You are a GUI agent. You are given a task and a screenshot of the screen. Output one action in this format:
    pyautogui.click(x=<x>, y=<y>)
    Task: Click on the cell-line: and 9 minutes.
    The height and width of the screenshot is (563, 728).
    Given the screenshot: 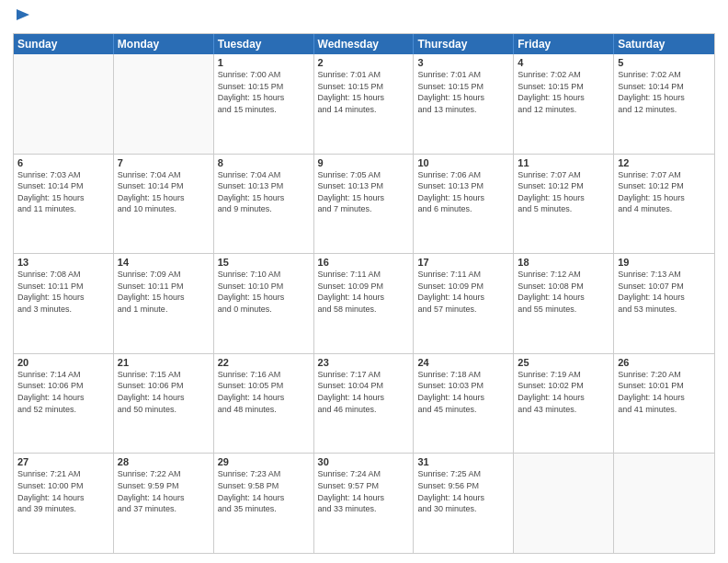 What is the action you would take?
    pyautogui.click(x=264, y=210)
    